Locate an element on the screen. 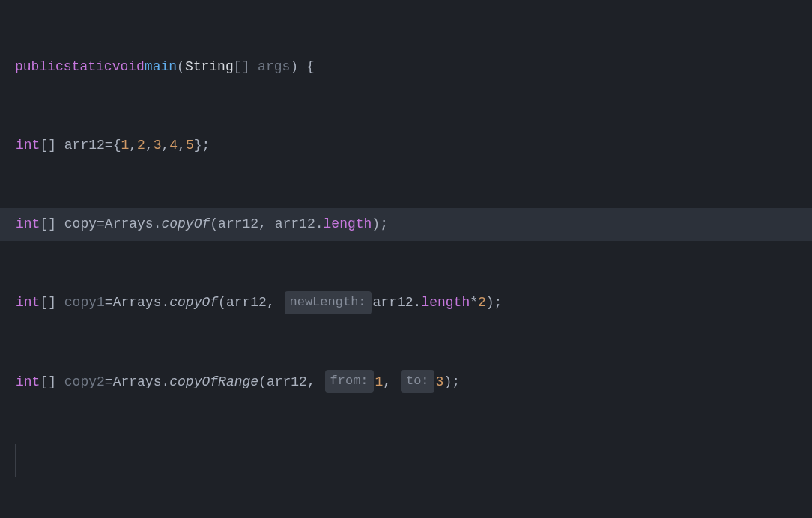 This screenshot has height=518, width=812. keyword-static: static is located at coordinates (88, 67).